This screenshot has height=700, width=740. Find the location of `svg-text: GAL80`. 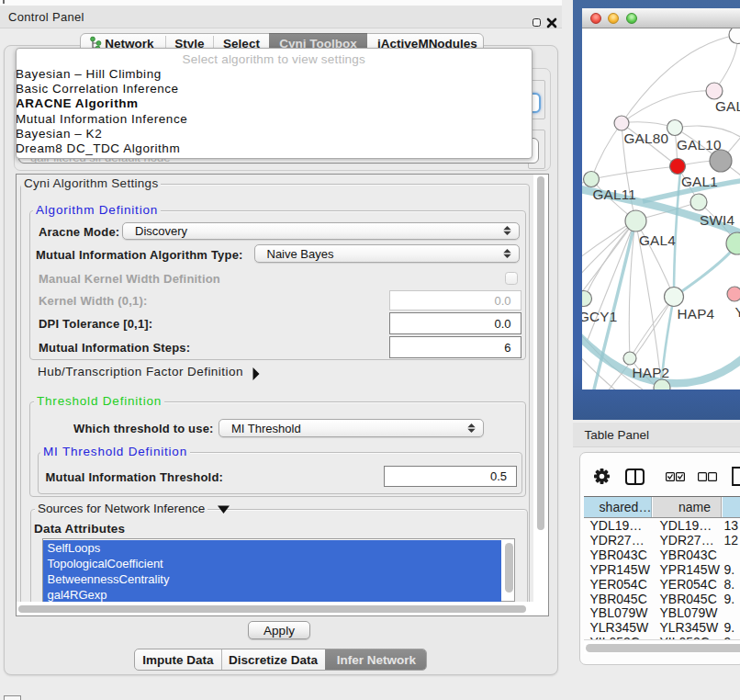

svg-text: GAL80 is located at coordinates (646, 138).